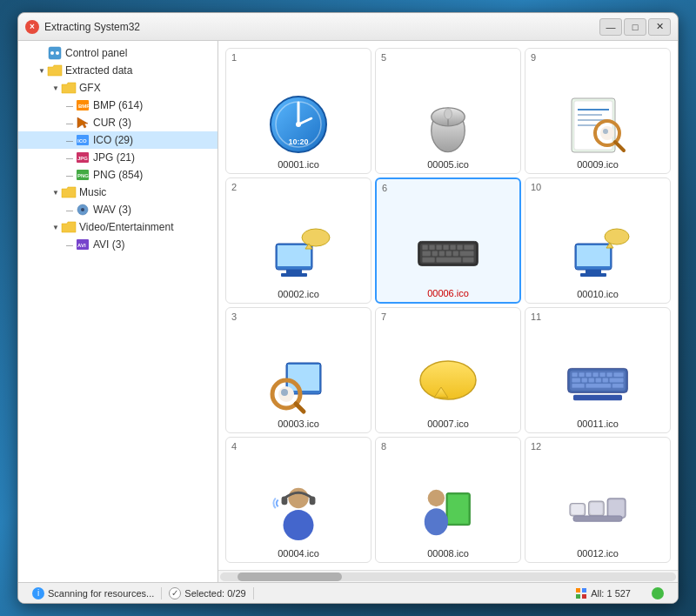  Describe the element at coordinates (114, 157) in the screenshot. I see `jpg-label: JPG (21)` at that location.